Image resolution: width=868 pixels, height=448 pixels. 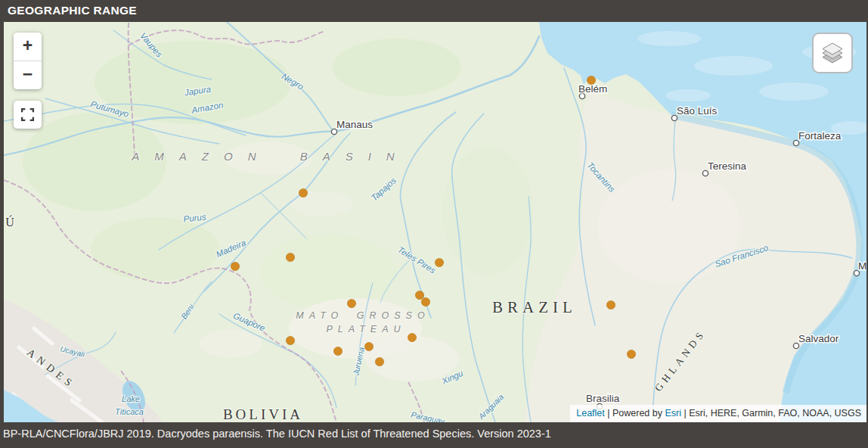 What do you see at coordinates (832, 53) in the screenshot?
I see `layers-icon` at bounding box center [832, 53].